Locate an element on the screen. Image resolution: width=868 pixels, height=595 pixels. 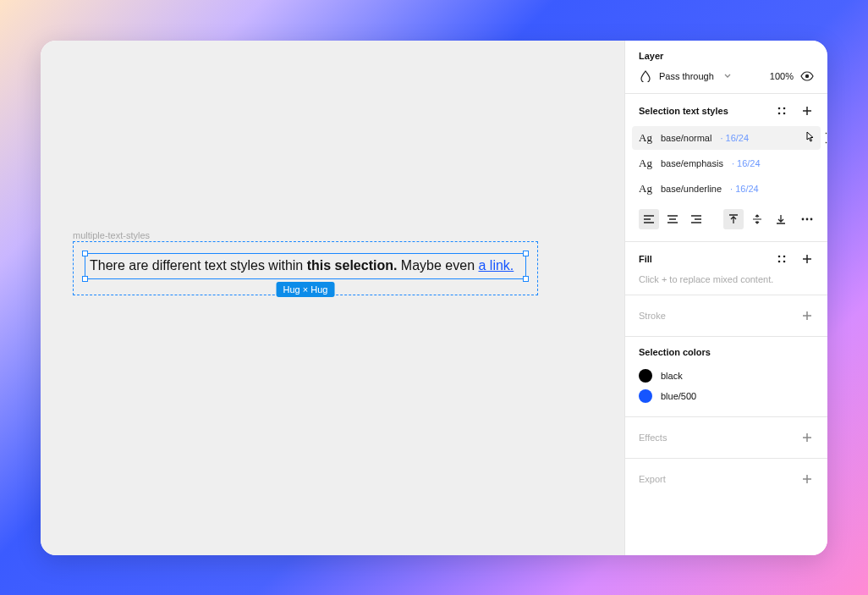
section-layer: Layer Pass through 100% is located at coordinates (726, 68).